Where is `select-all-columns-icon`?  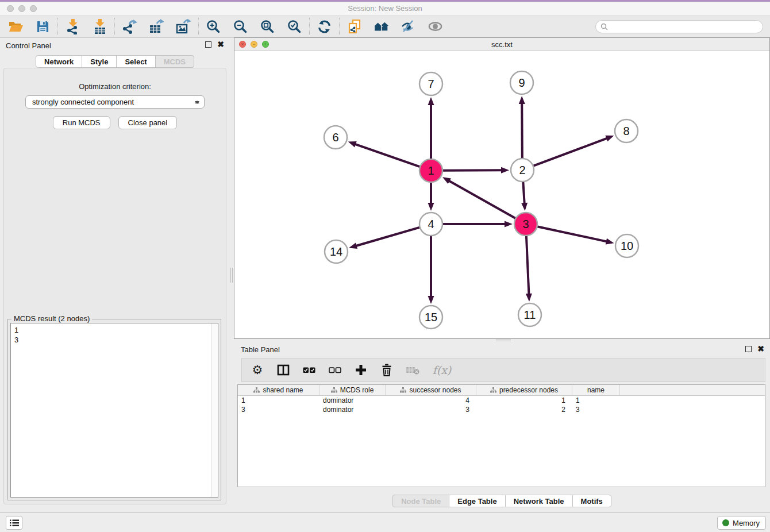 select-all-columns-icon is located at coordinates (309, 370).